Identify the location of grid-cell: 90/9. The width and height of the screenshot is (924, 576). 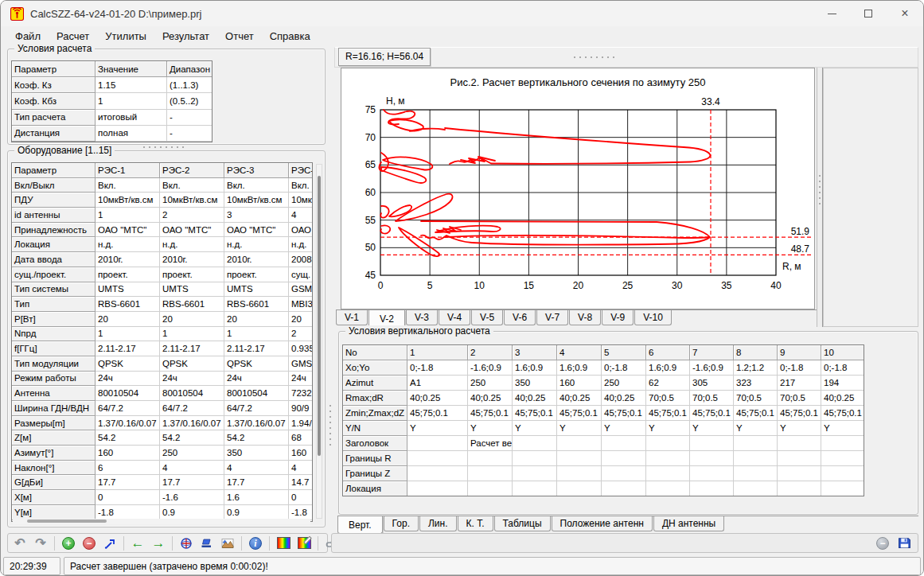
(301, 409).